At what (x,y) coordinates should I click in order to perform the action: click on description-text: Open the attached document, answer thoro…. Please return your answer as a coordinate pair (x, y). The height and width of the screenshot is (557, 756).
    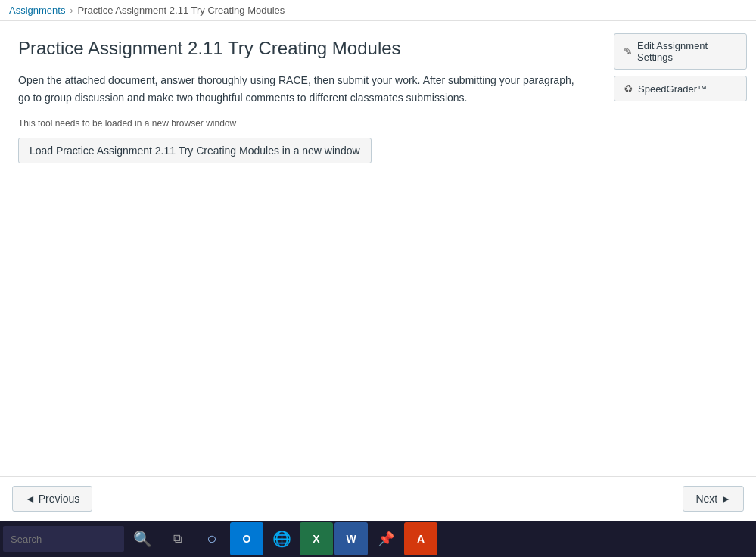
    Looking at the image, I should click on (303, 89).